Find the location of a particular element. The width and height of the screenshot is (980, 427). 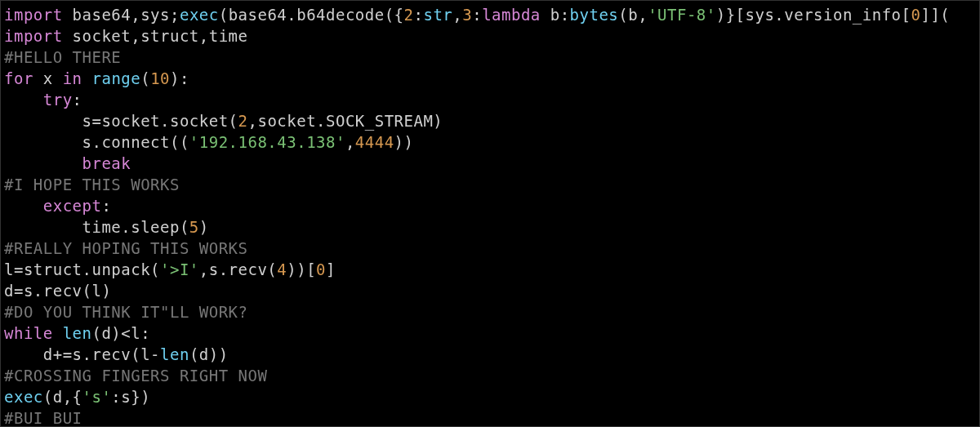

keyword-except: except is located at coordinates (73, 206).